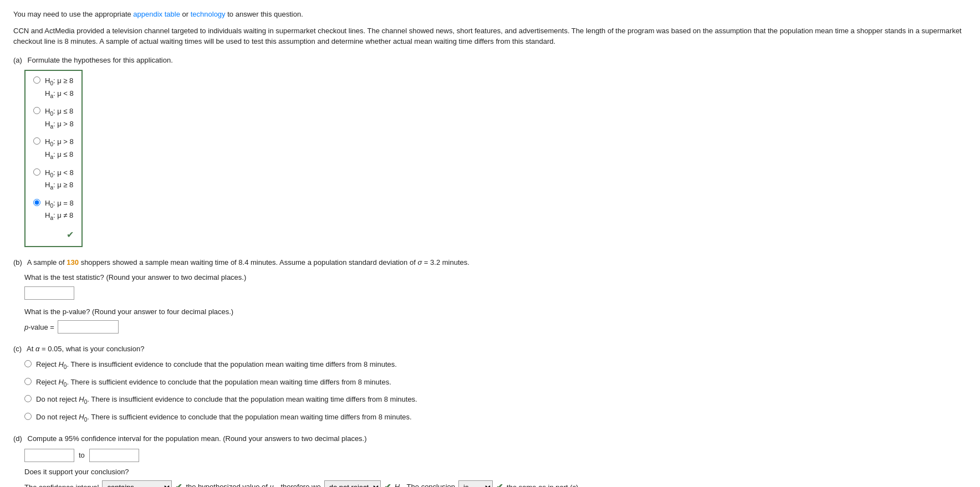 This screenshot has width=980, height=487. Describe the element at coordinates (353, 484) in the screenshot. I see `ci-reject-dropdown: reject do not reject` at that location.